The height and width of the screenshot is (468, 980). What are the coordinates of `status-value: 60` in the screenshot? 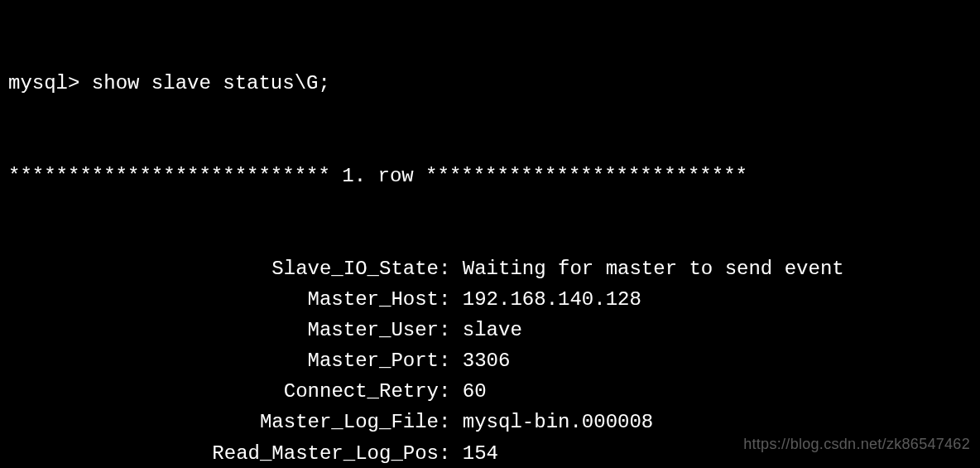 It's located at (475, 391).